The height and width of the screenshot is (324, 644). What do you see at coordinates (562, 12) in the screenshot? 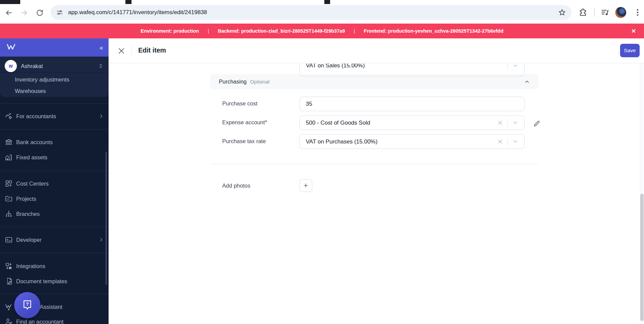
I see `bookmark-star-icon` at bounding box center [562, 12].